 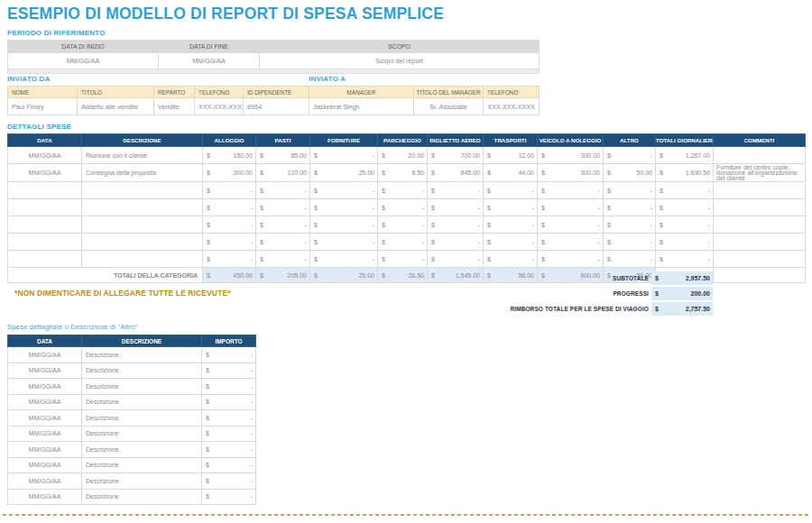 What do you see at coordinates (402, 155) in the screenshot?
I see `amount-cell: $20.00` at bounding box center [402, 155].